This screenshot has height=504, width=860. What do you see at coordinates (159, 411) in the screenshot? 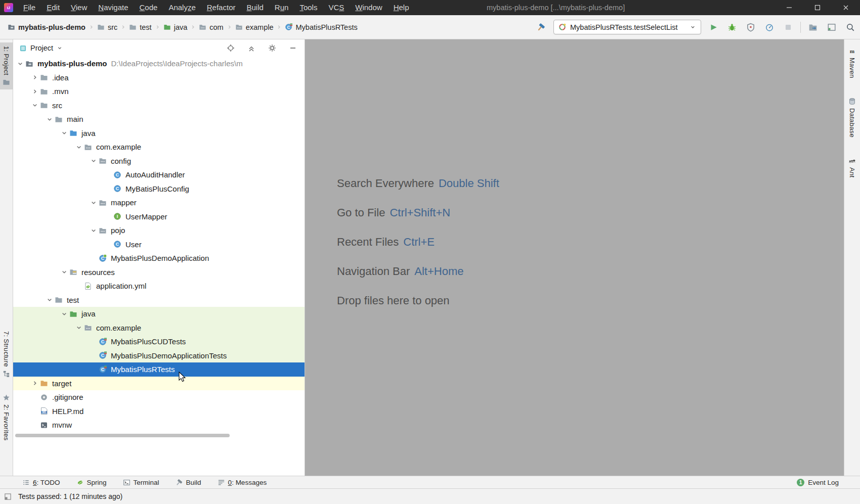
I see `tree-item-help-md: MDHELP.md` at bounding box center [159, 411].